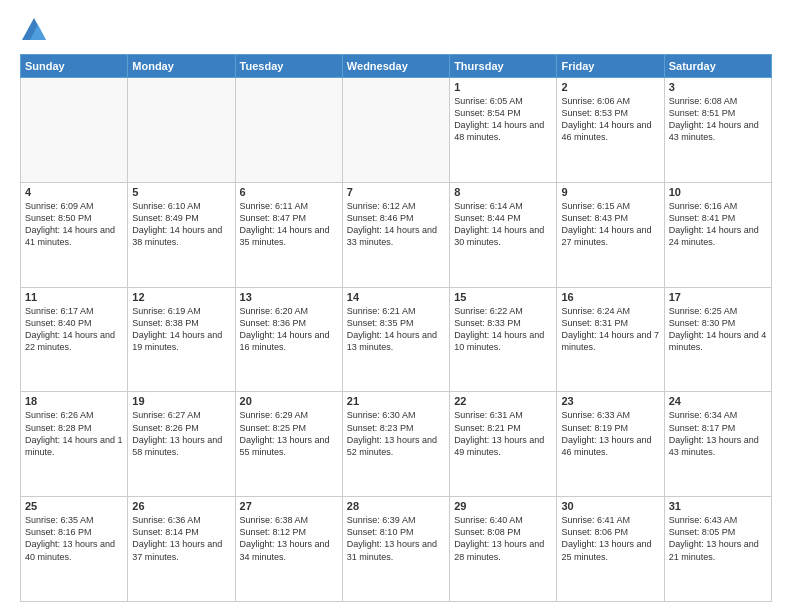 This screenshot has width=792, height=612. I want to click on day-number: 4, so click(74, 192).